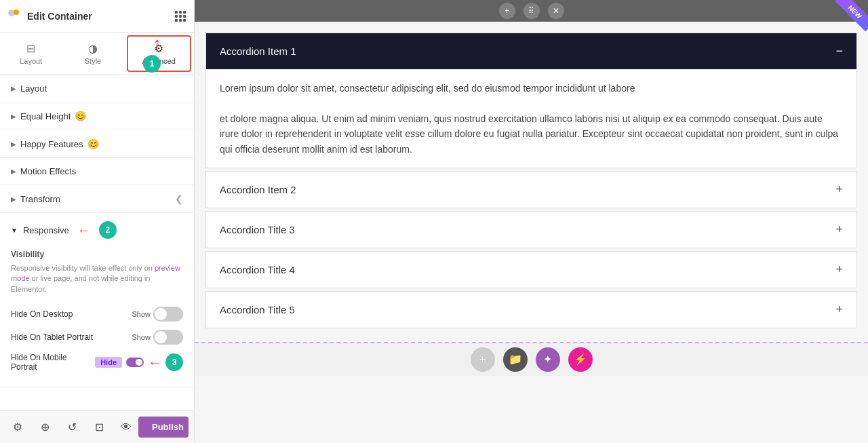 Image resolution: width=868 pixels, height=443 pixels. I want to click on accordion-plus-5: +, so click(840, 309).